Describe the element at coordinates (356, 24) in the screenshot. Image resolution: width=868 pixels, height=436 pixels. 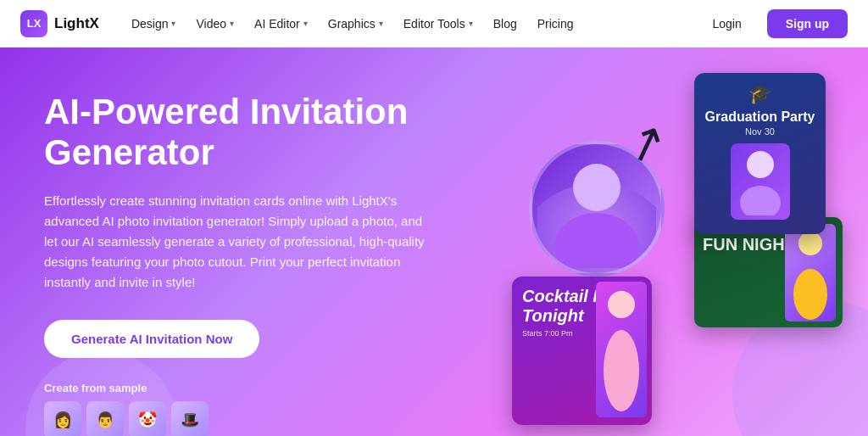
I see `nav-item-graphics: Graphics ▾` at that location.